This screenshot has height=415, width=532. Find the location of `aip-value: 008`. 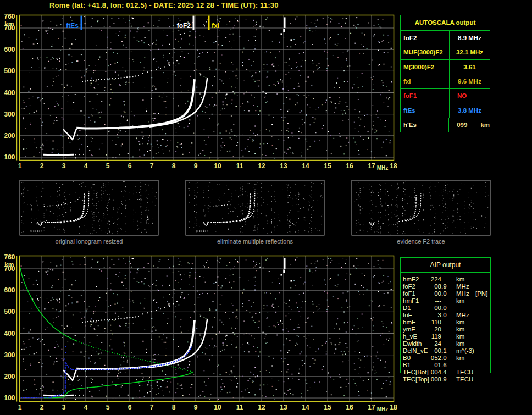

aip-value: 008 is located at coordinates (426, 379).